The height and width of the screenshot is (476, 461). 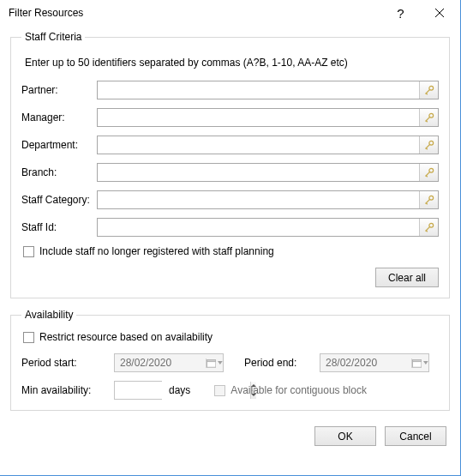 I want to click on availability-legend: Availability, so click(x=49, y=315).